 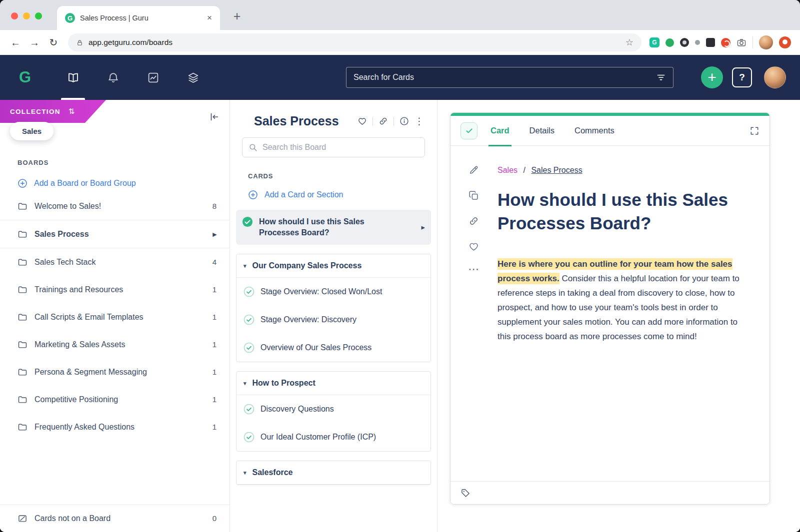 What do you see at coordinates (766, 42) in the screenshot?
I see `browser-profile-avatar` at bounding box center [766, 42].